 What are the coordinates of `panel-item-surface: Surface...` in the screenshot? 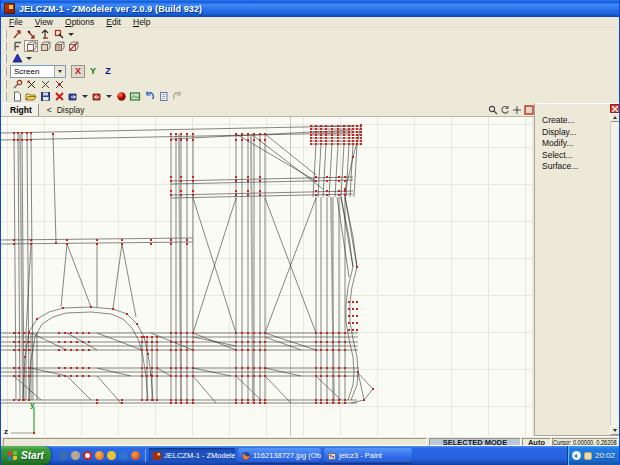 It's located at (578, 166).